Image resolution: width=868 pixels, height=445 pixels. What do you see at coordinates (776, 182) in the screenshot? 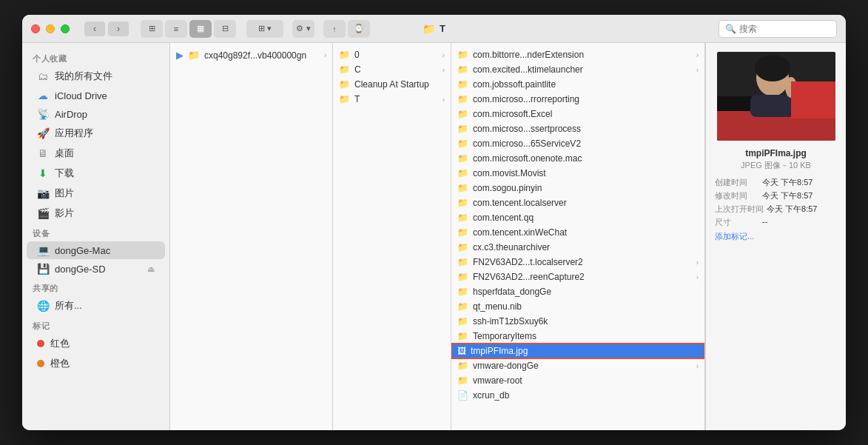
I see `preview-created: 创建时间 今天 下午8:57` at bounding box center [776, 182].